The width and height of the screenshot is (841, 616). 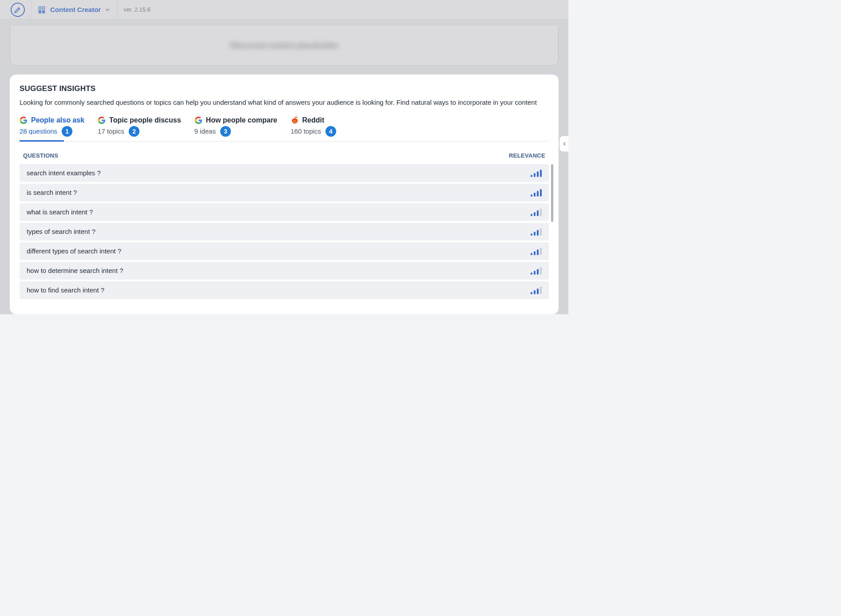 What do you see at coordinates (137, 10) in the screenshot?
I see `version-cell: ver. 2.15.6` at bounding box center [137, 10].